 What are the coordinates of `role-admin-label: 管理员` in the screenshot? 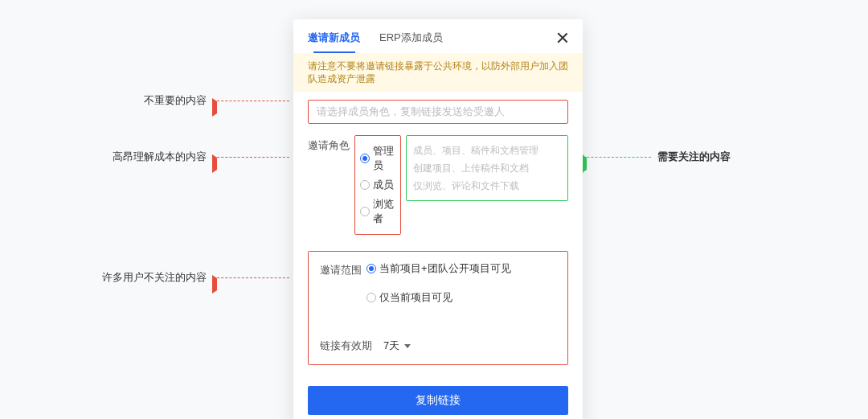 It's located at (384, 158).